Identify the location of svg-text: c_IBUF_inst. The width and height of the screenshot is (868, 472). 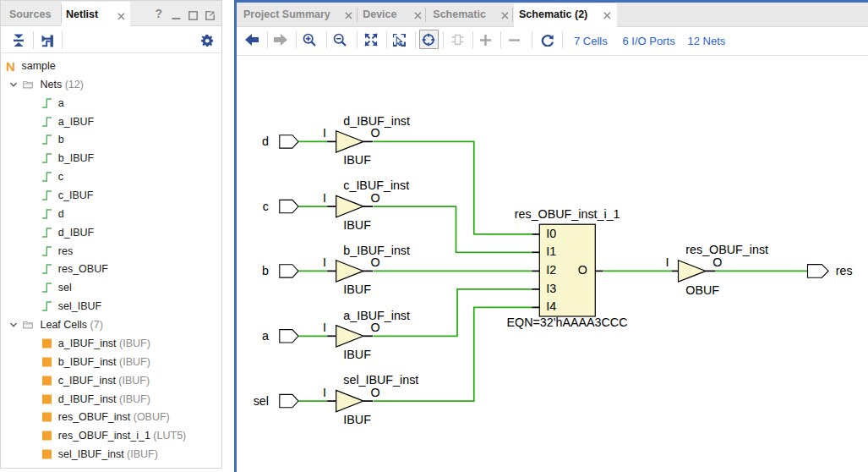
(376, 185).